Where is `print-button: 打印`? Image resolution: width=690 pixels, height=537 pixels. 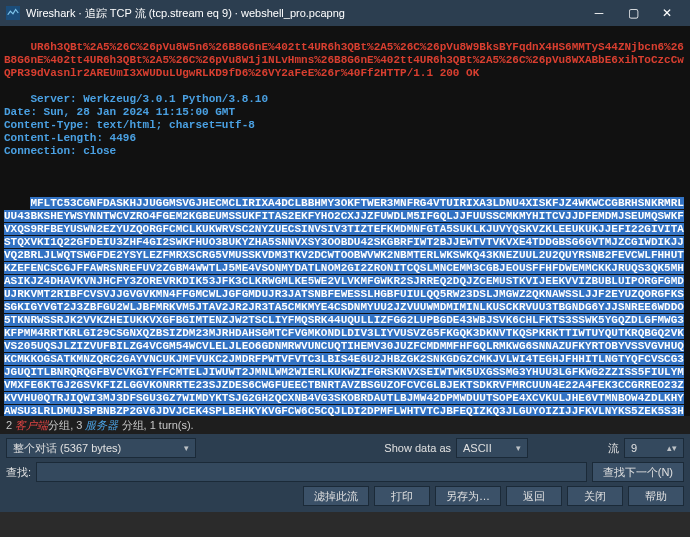
print-button: 打印 is located at coordinates (402, 496).